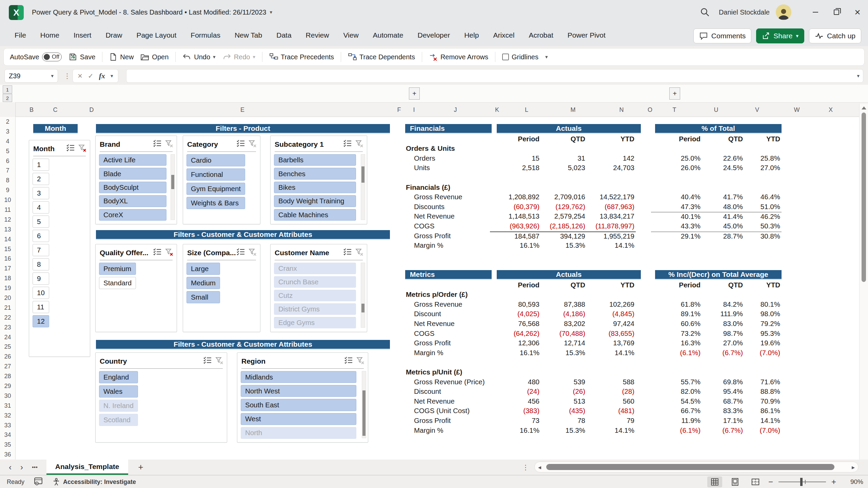 The width and height of the screenshot is (868, 488). I want to click on column-header: J, so click(456, 110).